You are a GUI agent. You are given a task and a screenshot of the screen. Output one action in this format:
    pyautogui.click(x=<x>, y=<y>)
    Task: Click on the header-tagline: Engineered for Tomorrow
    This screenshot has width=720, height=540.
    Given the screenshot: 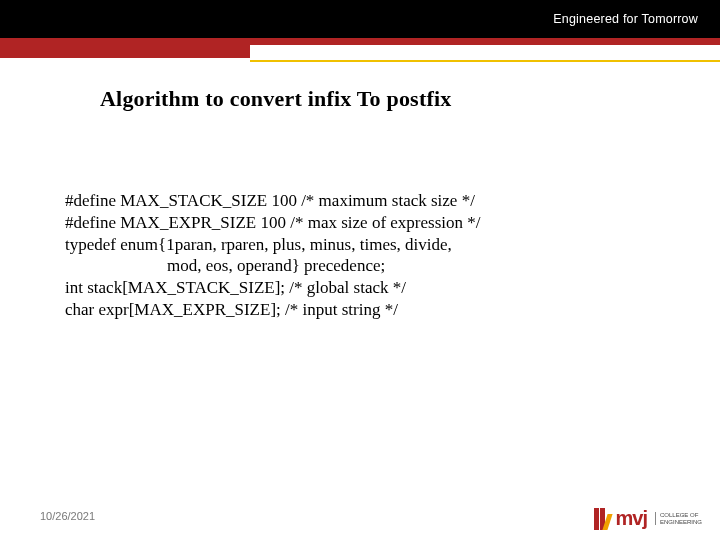 What is the action you would take?
    pyautogui.click(x=626, y=19)
    